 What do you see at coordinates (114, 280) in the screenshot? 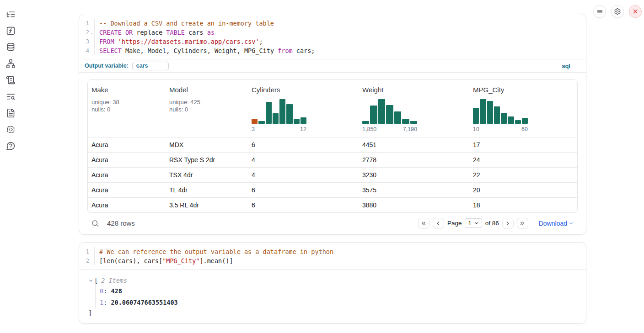
I see `tree-item-count: 2 Items` at bounding box center [114, 280].